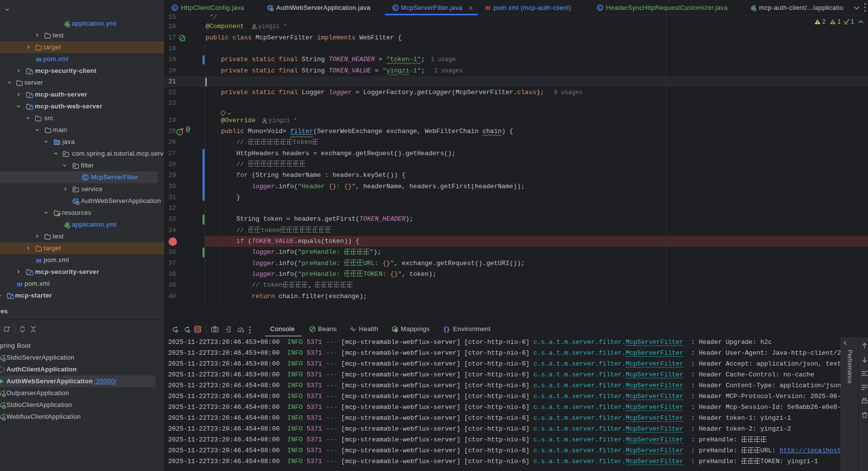 This screenshot has height=471, width=868. What do you see at coordinates (179, 132) in the screenshot?
I see `svg-text: I` at bounding box center [179, 132].